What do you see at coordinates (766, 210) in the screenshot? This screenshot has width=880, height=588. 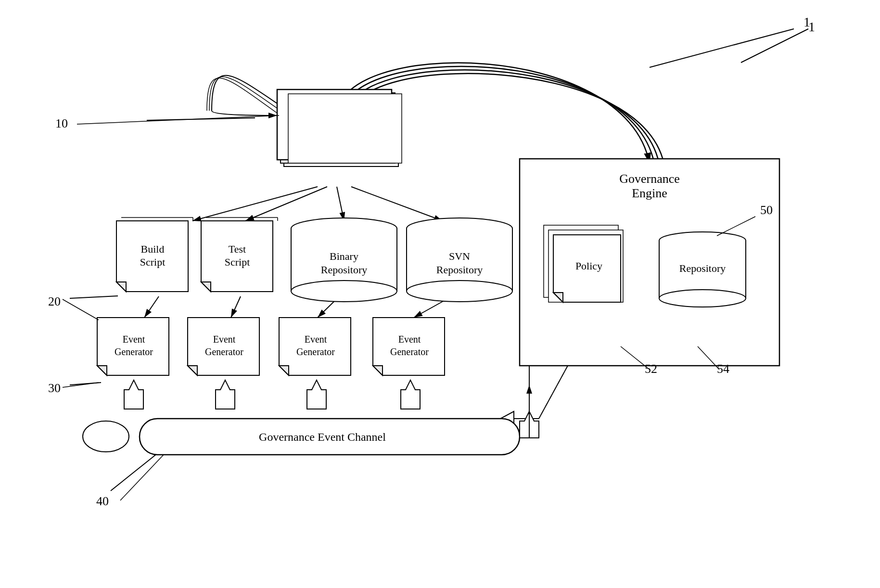 I see `label-50: 50` at bounding box center [766, 210].